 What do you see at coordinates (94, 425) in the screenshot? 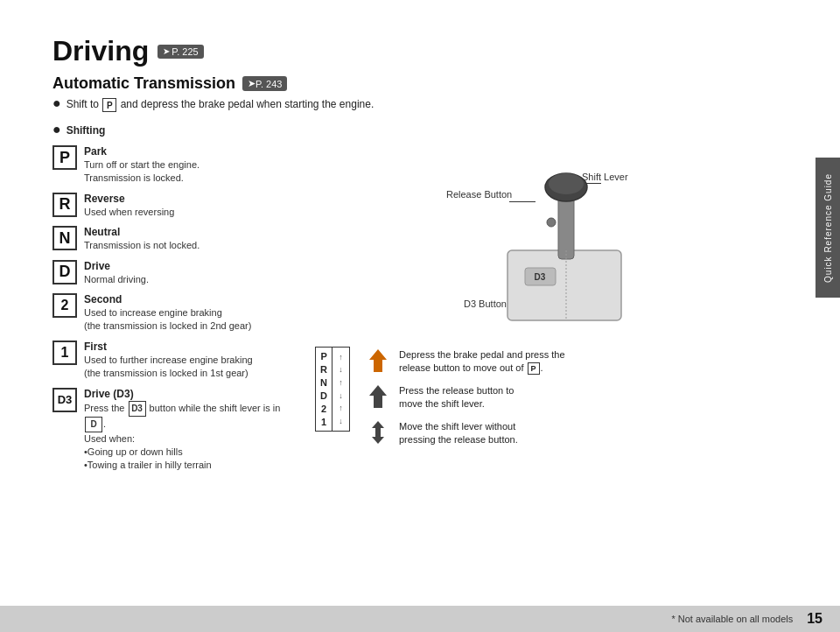
I see `d-inline-badge: D` at bounding box center [94, 425].